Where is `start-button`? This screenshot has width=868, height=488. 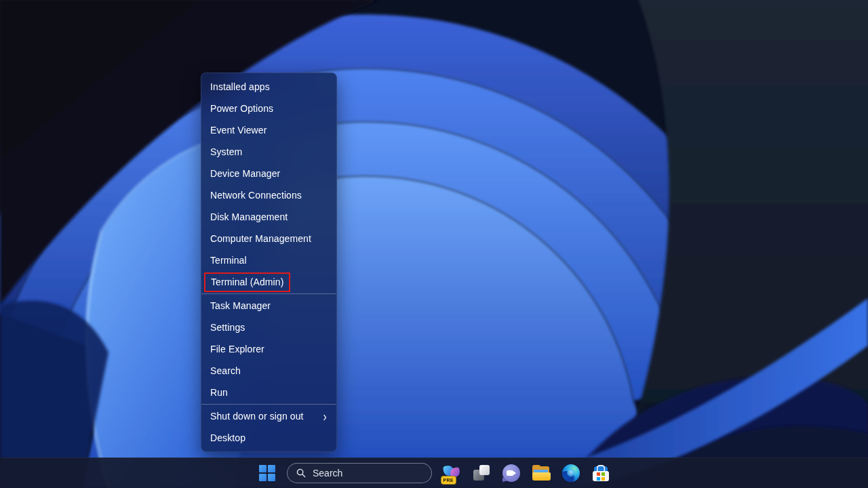
start-button is located at coordinates (267, 473).